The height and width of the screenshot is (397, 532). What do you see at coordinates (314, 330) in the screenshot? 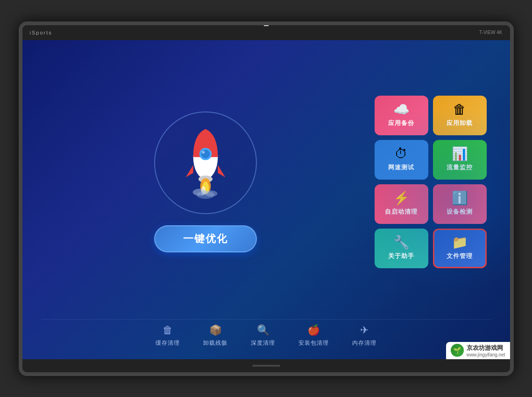
I see `install-pkg-icon: 🍎` at bounding box center [314, 330].